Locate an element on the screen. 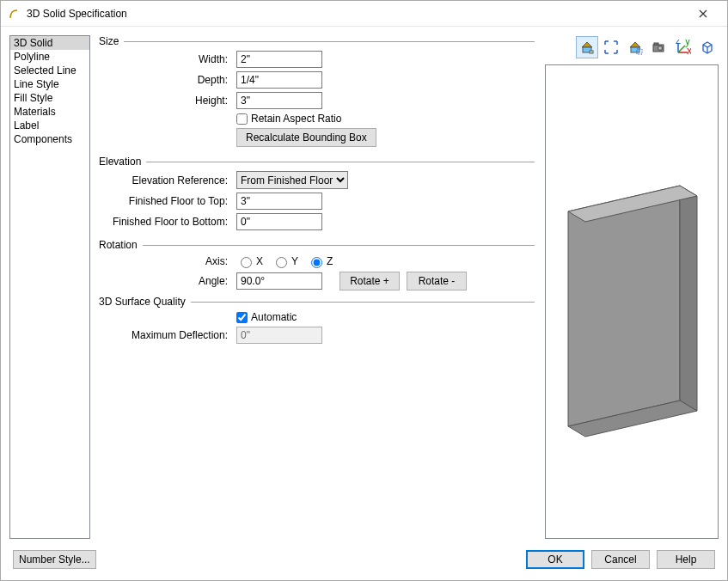 The height and width of the screenshot is (581, 728). row-deflection: Maximum Deflection: is located at coordinates (316, 335).